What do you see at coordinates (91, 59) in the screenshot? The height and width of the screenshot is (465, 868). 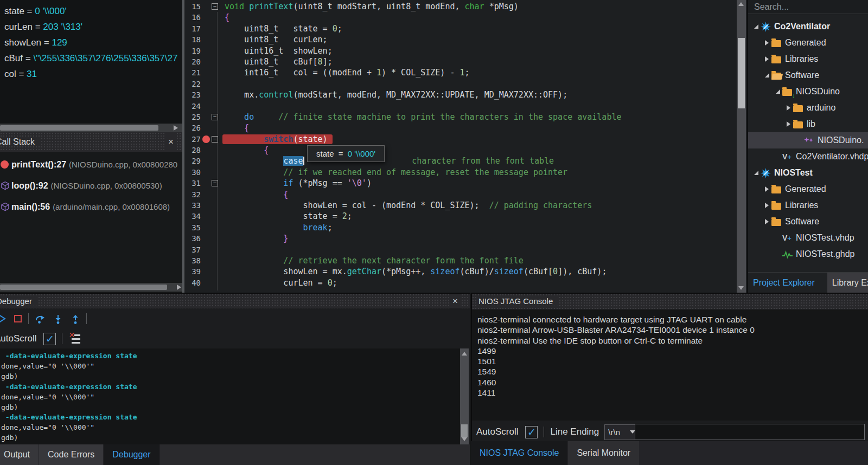 I see `watch-item: cBuf = \"\255\336\357\276\255\336\357\27` at bounding box center [91, 59].